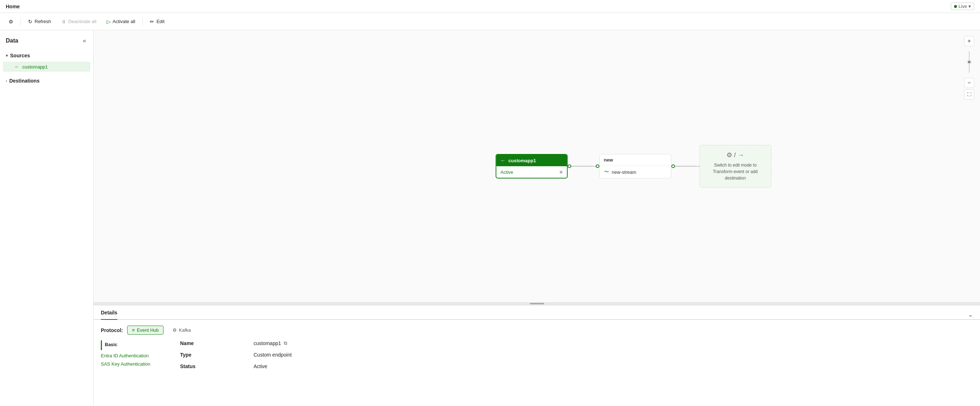  What do you see at coordinates (963, 6) in the screenshot?
I see `live-badge-label: Live` at bounding box center [963, 6].